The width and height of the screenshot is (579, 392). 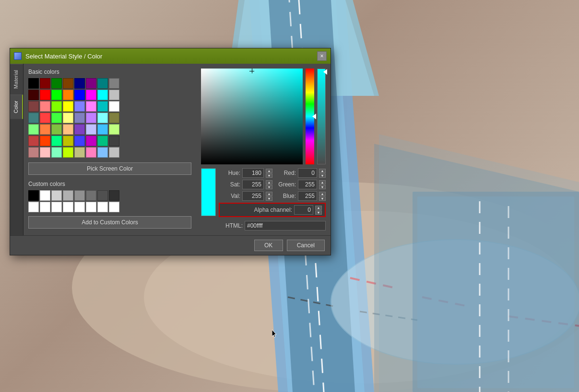 I want to click on val-up-btn: ▲, so click(x=269, y=194).